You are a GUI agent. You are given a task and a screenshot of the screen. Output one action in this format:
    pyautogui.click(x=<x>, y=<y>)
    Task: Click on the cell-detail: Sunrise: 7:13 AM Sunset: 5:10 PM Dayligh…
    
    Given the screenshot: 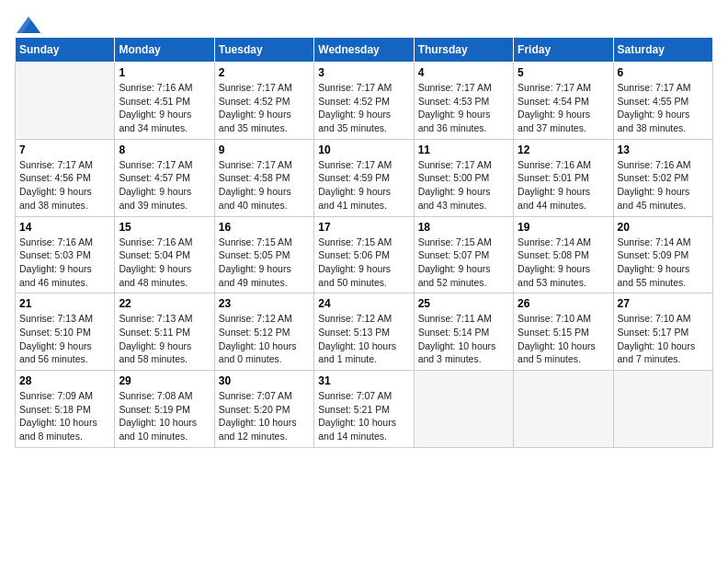 What is the action you would take?
    pyautogui.click(x=64, y=339)
    